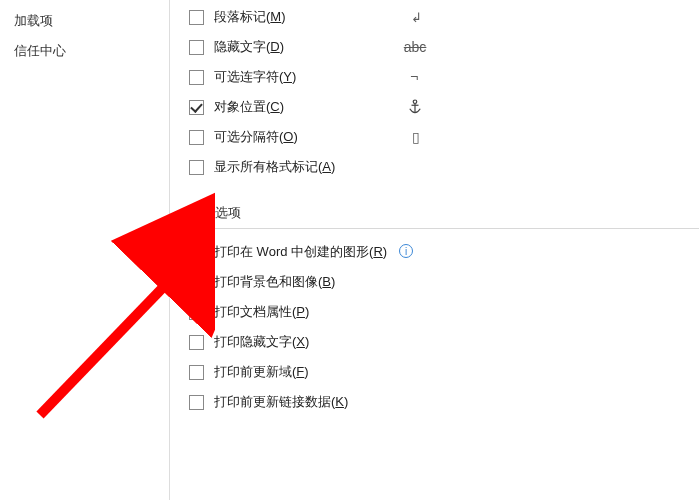  Describe the element at coordinates (444, 402) in the screenshot. I see `print-option-row: 打印前更新链接数据(K)` at that location.